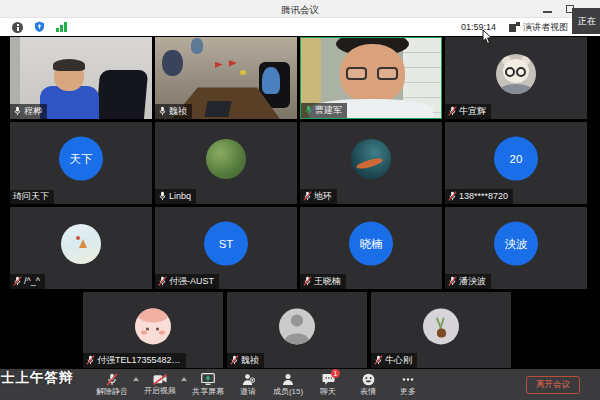  Describe the element at coordinates (516, 159) in the screenshot. I see `avatar-initials: 20` at that location.